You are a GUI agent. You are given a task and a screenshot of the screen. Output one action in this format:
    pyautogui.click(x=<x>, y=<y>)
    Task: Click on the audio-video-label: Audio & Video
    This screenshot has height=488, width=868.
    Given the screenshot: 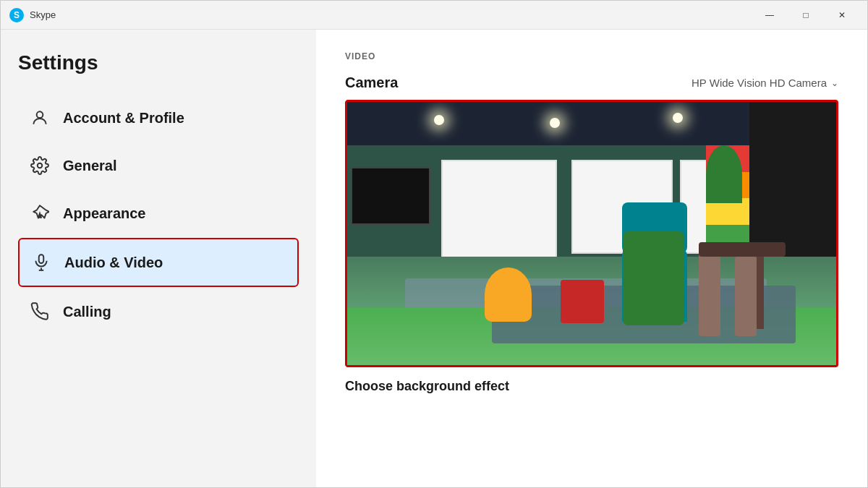 What is the action you would take?
    pyautogui.click(x=114, y=263)
    